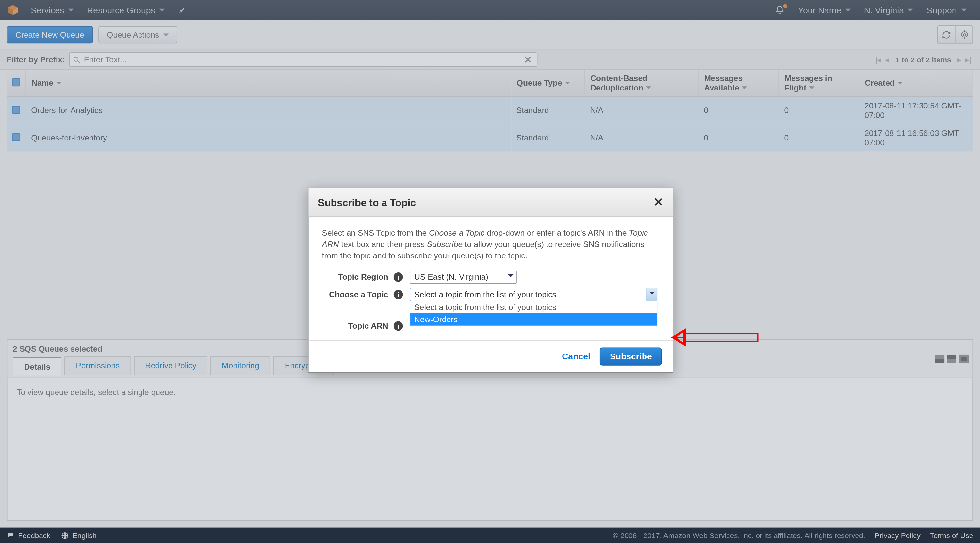  I want to click on topic-option-placeholder: Select a topic from the list of your top…, so click(533, 307).